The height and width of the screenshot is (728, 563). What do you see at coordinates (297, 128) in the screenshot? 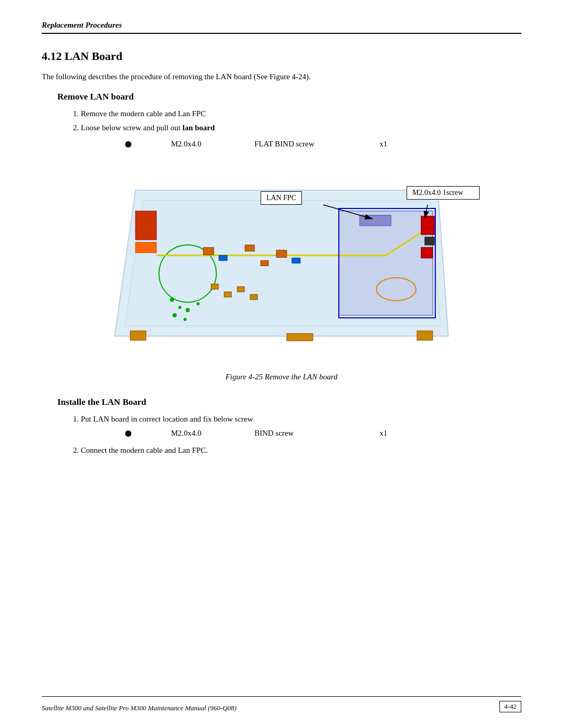
I see `remove-step-2: Loose below screw and pull out lan board` at bounding box center [297, 128].